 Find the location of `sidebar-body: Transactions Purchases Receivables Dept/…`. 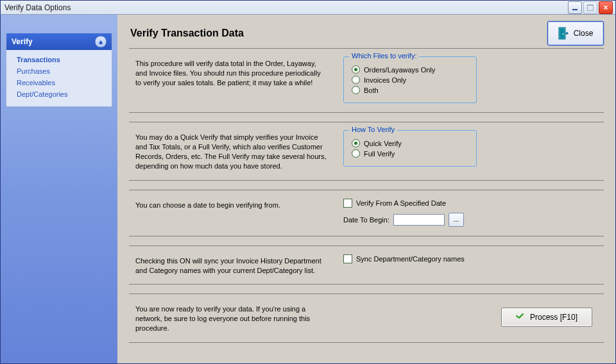

sidebar-body: Transactions Purchases Receivables Dept/… is located at coordinates (59, 78).